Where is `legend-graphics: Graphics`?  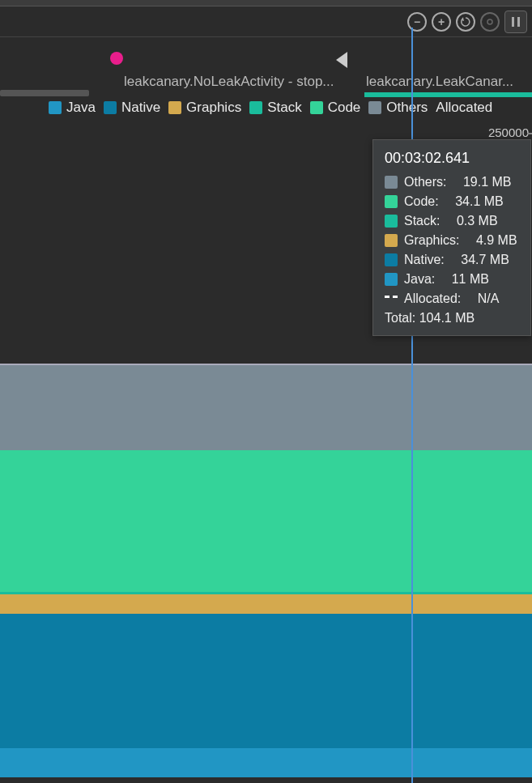
legend-graphics: Graphics is located at coordinates (205, 108).